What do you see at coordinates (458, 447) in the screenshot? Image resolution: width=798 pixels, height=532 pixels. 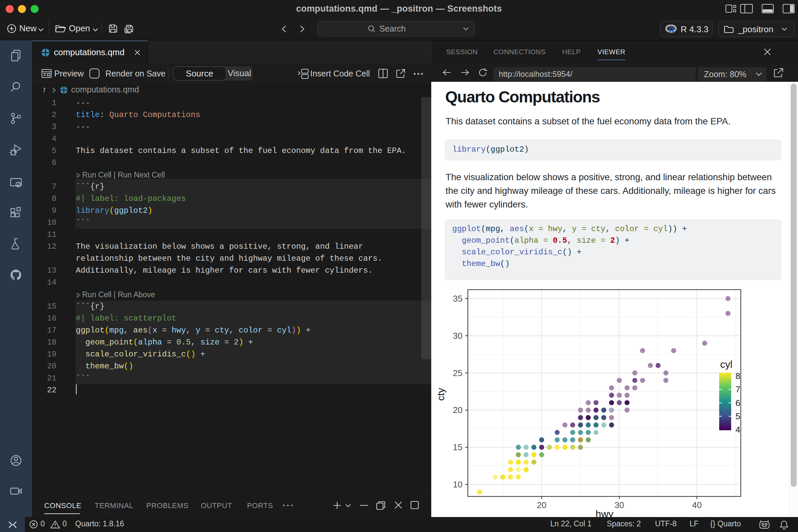 I see `svg-text: 15` at bounding box center [458, 447].